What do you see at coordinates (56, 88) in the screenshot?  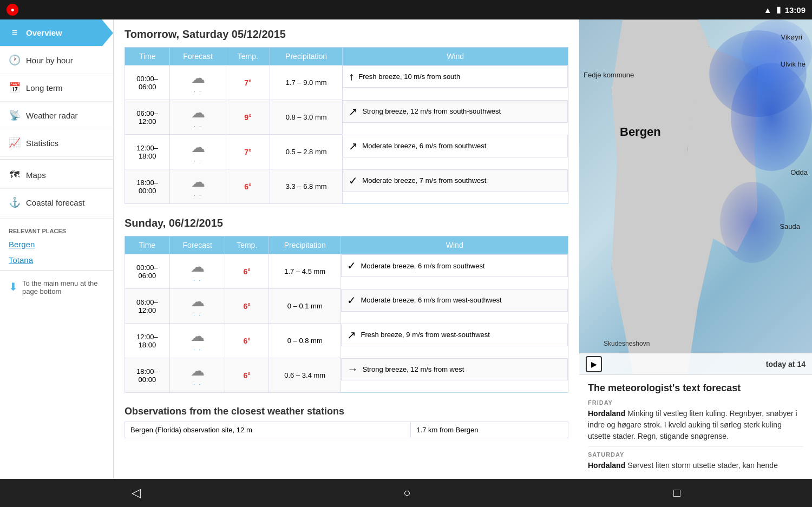 I see `sidebar-item-long-term: 📅 Long term` at bounding box center [56, 88].